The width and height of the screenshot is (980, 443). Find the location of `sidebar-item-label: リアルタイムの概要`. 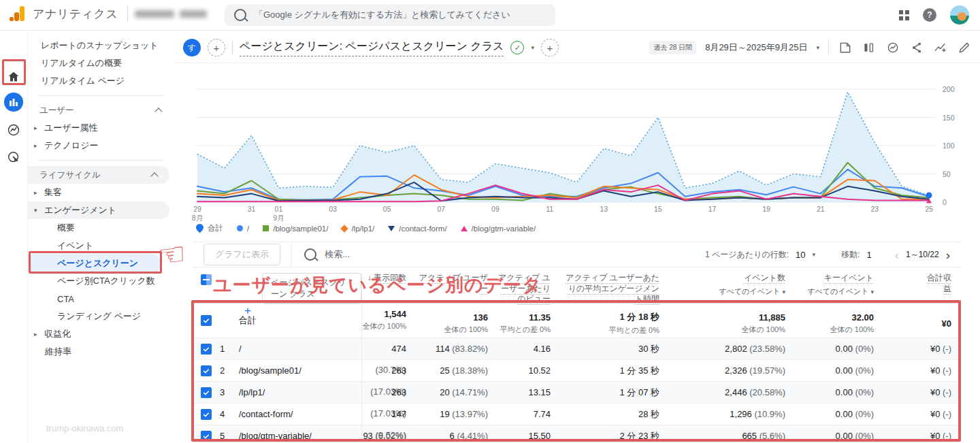

sidebar-item-label: リアルタイムの概要 is located at coordinates (82, 63).